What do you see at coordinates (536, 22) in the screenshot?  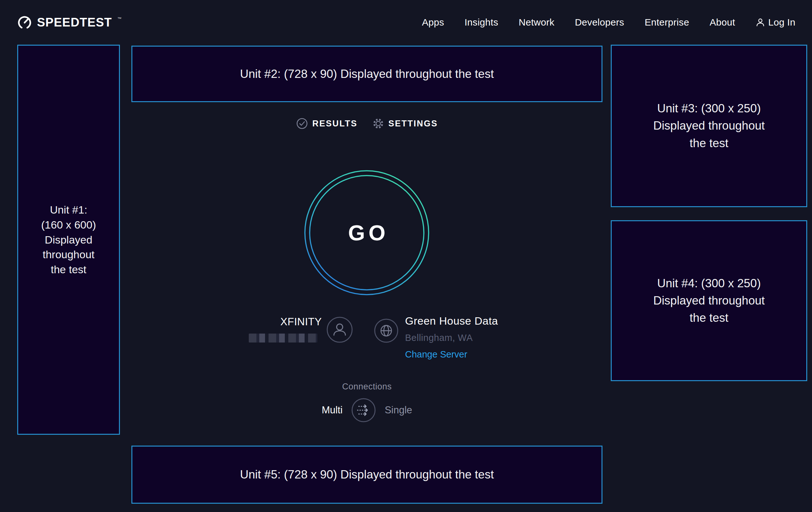 I see `nav-item-network: Network` at bounding box center [536, 22].